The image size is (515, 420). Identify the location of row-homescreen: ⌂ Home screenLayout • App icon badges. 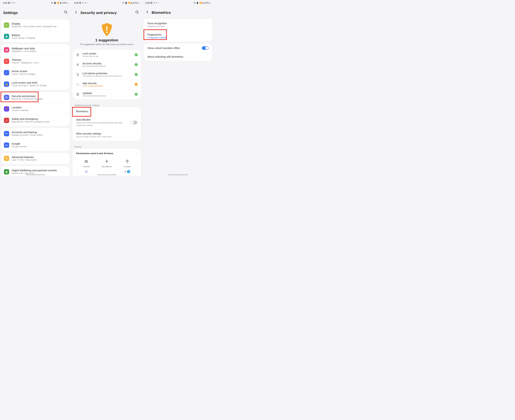
(36, 73).